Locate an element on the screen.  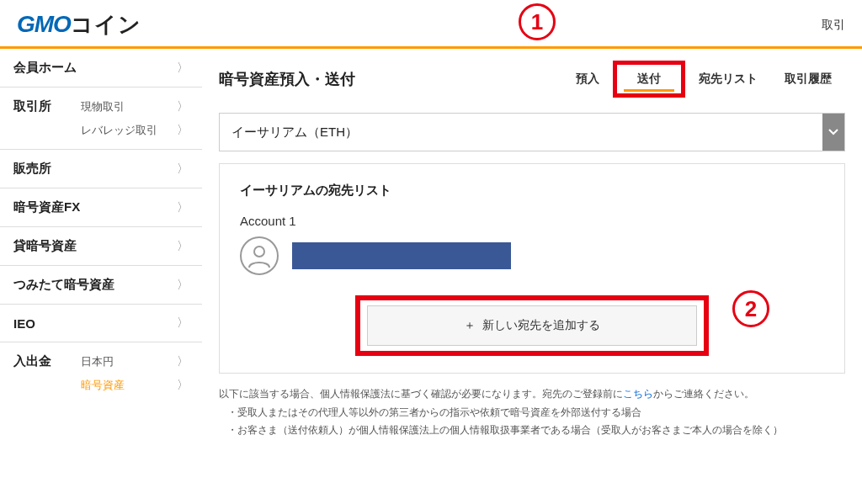
sidebar-item-member-home: 会員ホーム 〉 is located at coordinates (101, 68).